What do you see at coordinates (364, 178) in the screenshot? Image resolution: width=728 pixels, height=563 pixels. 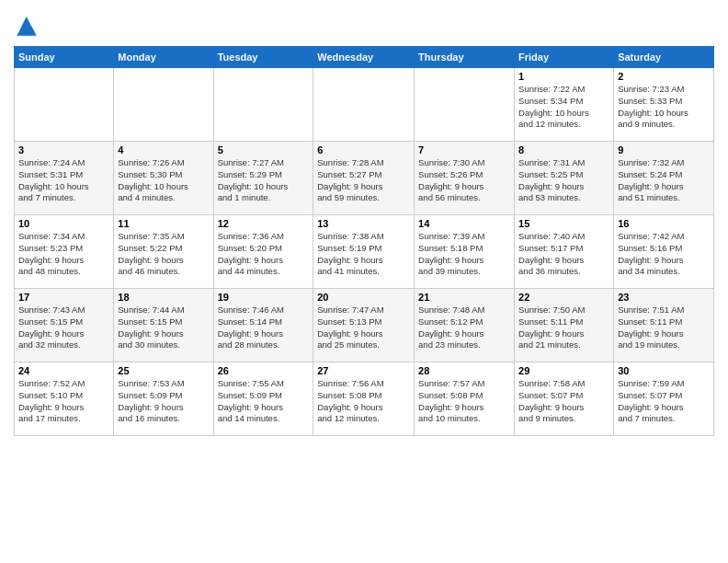 I see `week-row-1: 3Sunrise: 7:24 AMSunset: 5:31 PMDaylight…` at bounding box center [364, 178].